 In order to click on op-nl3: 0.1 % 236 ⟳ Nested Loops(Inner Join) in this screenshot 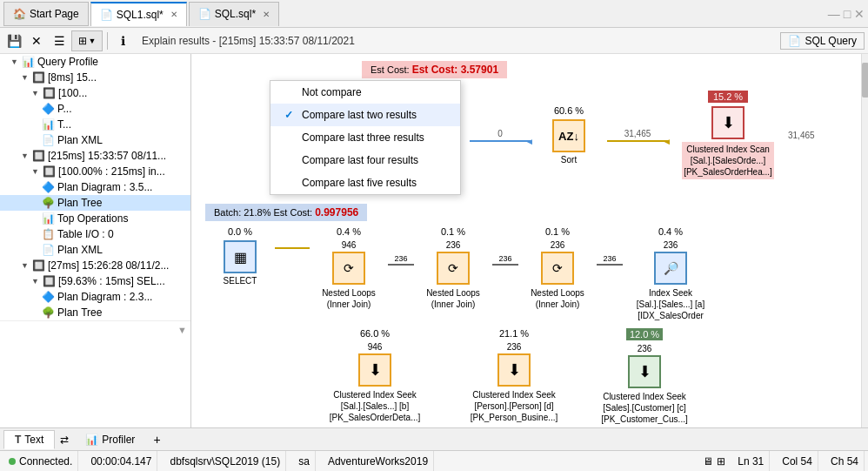, I will do `click(558, 268)`.